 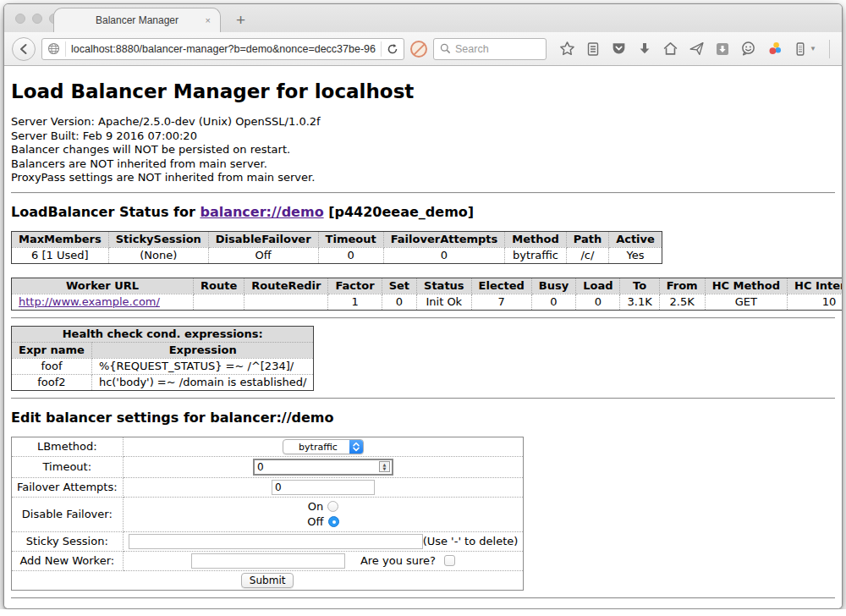 What do you see at coordinates (162, 382) in the screenshot?
I see `health-row: foof2 hc('body') =~ /domain is establish…` at bounding box center [162, 382].